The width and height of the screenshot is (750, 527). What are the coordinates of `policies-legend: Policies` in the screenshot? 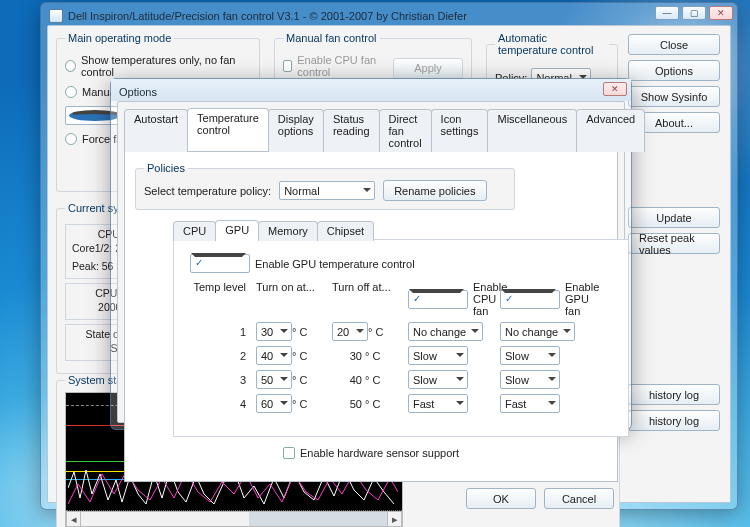 It's located at (166, 168).